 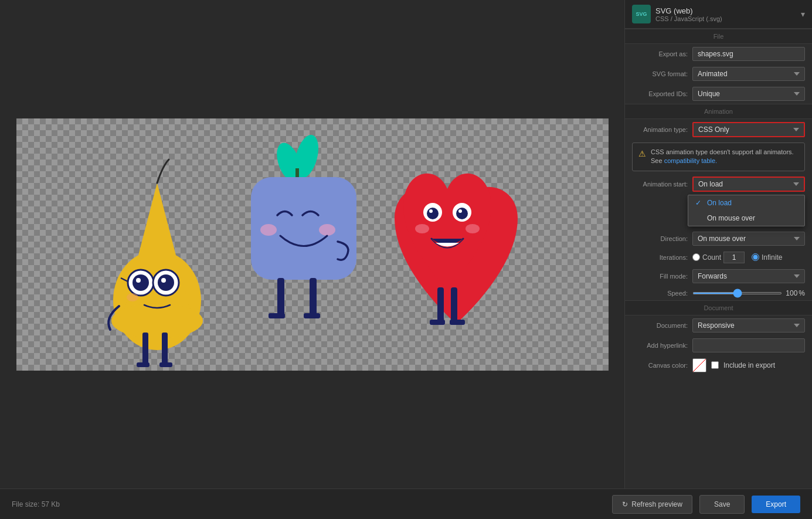 What do you see at coordinates (406, 504) in the screenshot?
I see `bottom-bar: File size: 57 Kb ↻ Refresh preview Save …` at bounding box center [406, 504].